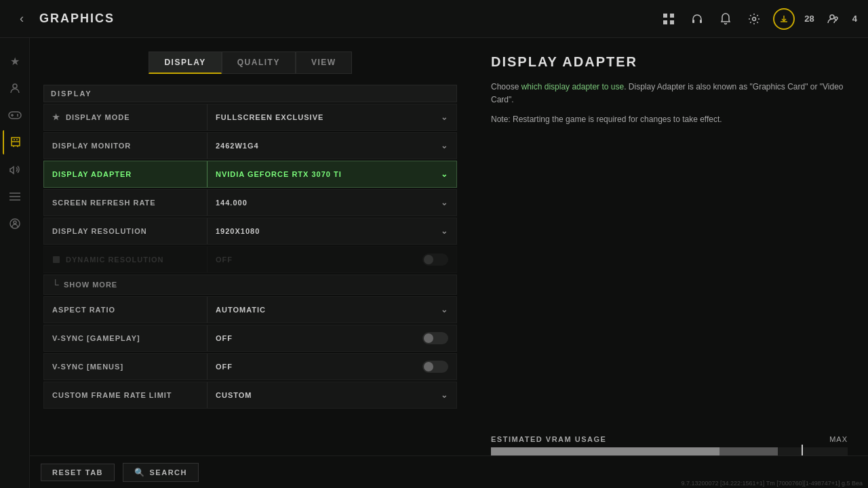  What do you see at coordinates (669, 19) in the screenshot?
I see `grid-icon` at bounding box center [669, 19].